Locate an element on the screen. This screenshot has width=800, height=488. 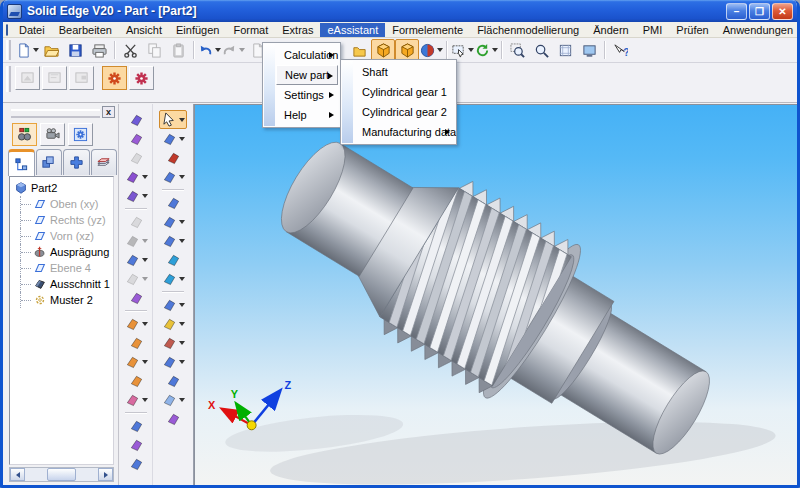
tab-family-of-parts is located at coordinates (50, 162).